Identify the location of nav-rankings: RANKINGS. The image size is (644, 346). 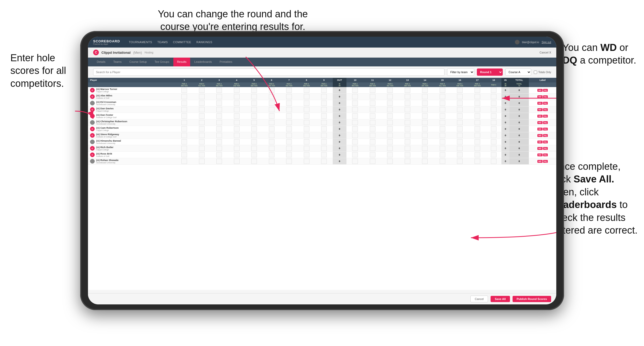
(204, 42).